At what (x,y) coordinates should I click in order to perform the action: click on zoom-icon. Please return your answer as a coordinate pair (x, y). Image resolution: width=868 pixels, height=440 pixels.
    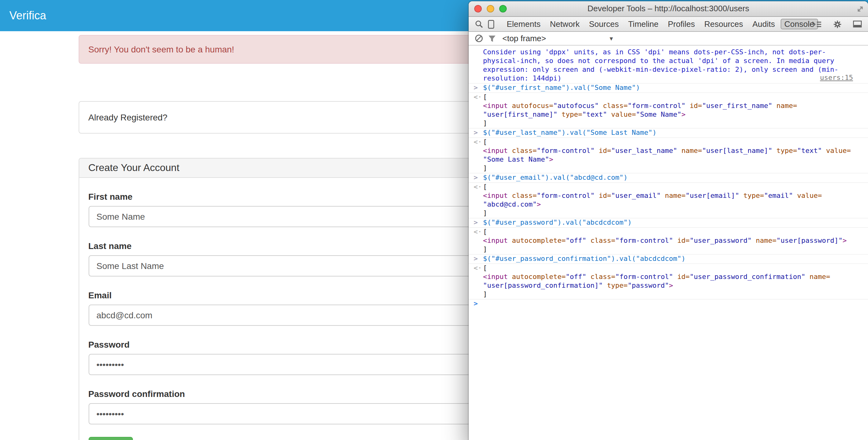
    Looking at the image, I should click on (503, 9).